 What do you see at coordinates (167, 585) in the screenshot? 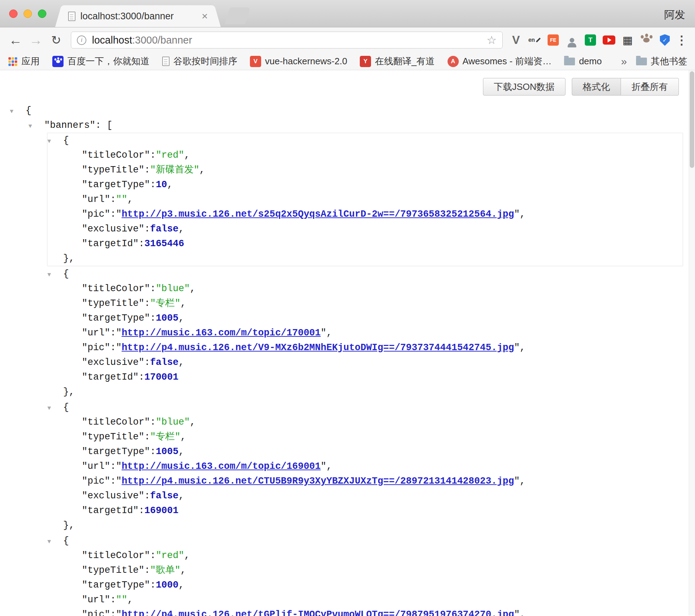
I see `json-number-value: 1000` at bounding box center [167, 585].